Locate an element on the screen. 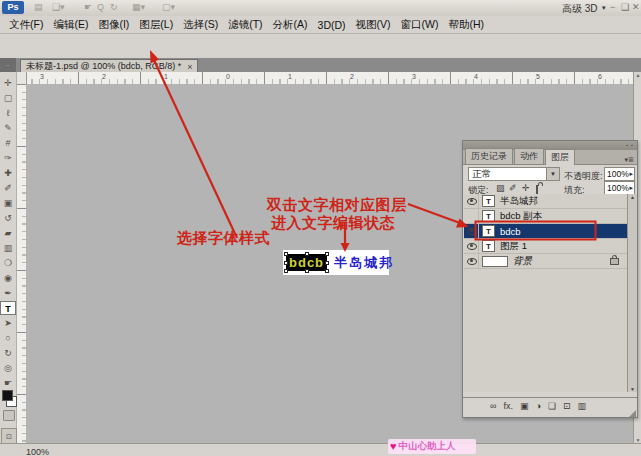 This screenshot has width=641, height=456. type-tool: T is located at coordinates (8, 308).